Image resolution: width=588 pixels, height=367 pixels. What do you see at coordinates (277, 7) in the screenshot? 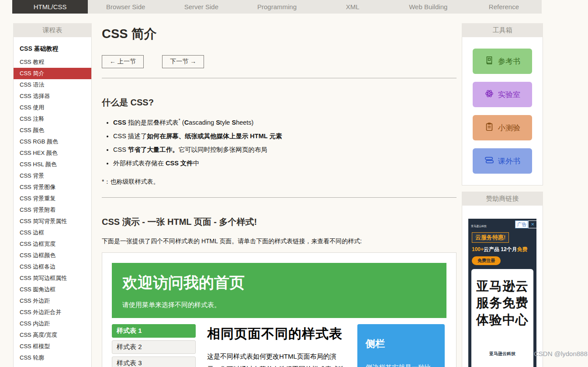
I see `top-nav: HTML/CSSBrowser SideServer SideProgrammi…` at bounding box center [277, 7].